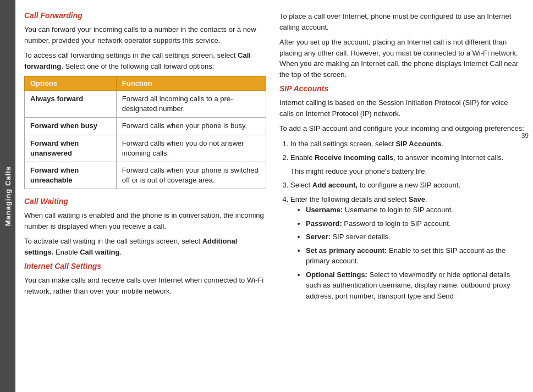 The height and width of the screenshot is (392, 533). What do you see at coordinates (145, 227) in the screenshot?
I see `call-waiting-section: Call Waiting When call waiting is enable…` at bounding box center [145, 227].